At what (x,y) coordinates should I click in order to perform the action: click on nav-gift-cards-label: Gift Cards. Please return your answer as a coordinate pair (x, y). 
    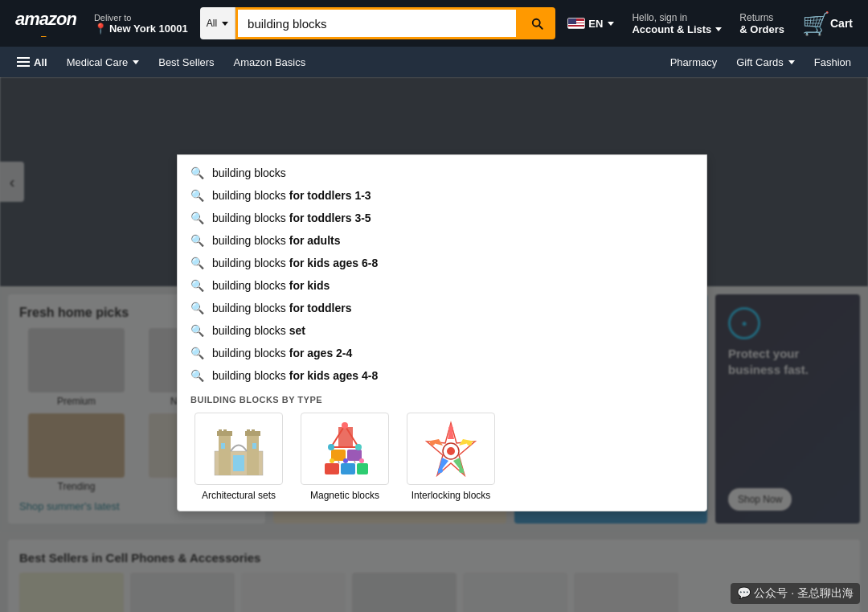
    Looking at the image, I should click on (760, 63).